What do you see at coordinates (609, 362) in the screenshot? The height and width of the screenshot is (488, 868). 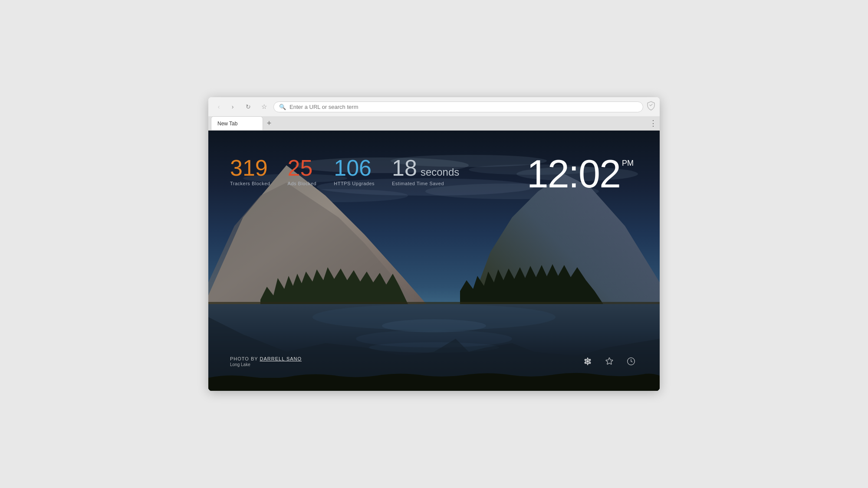 I see `customize-button` at bounding box center [609, 362].